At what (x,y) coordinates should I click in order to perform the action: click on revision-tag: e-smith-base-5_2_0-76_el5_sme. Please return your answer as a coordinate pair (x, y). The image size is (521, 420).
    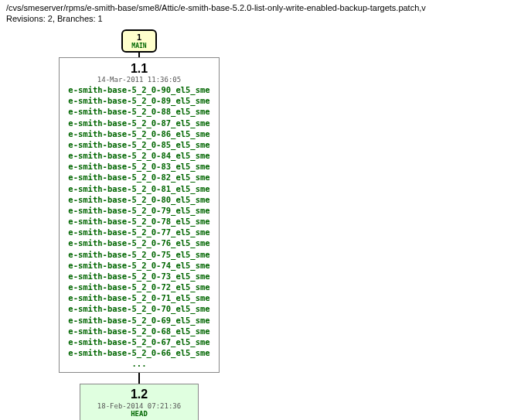
    Looking at the image, I should click on (139, 243).